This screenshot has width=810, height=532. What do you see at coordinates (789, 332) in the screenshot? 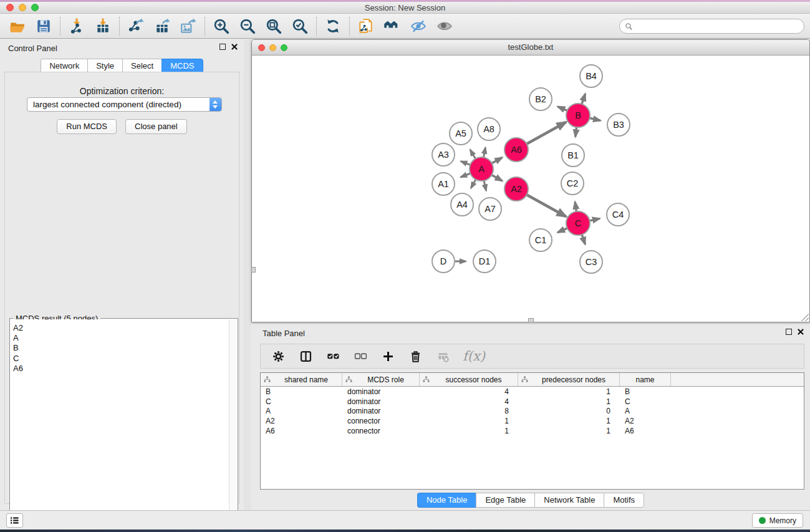
I see `float-table-panel-icon` at bounding box center [789, 332].